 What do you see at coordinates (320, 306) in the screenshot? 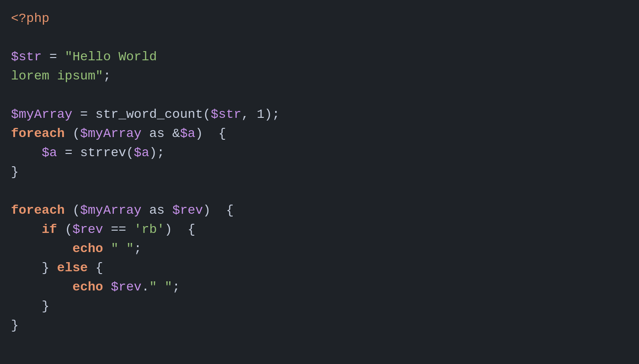
I see `line-inner-close: }` at bounding box center [320, 306].